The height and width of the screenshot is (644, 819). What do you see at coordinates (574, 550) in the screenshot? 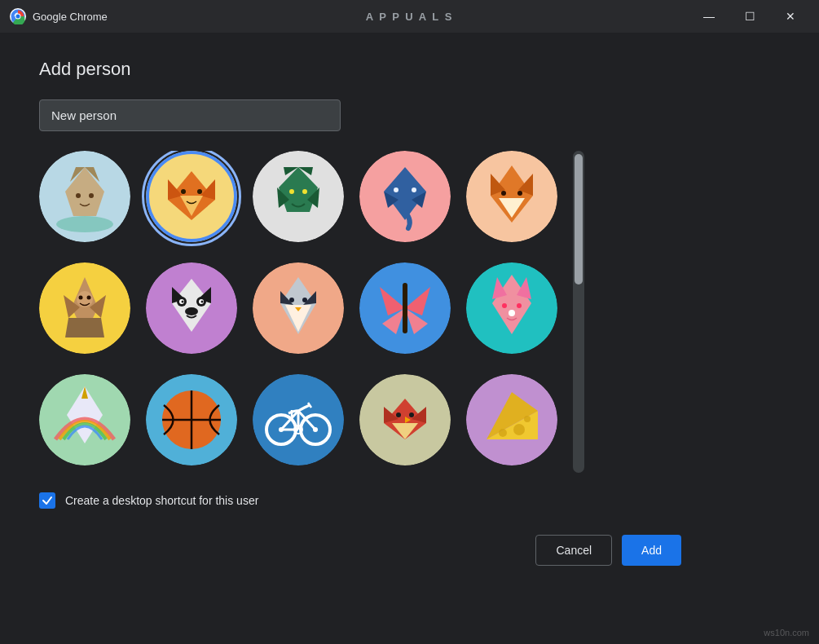
I see `cancel-button: Cancel` at bounding box center [574, 550].